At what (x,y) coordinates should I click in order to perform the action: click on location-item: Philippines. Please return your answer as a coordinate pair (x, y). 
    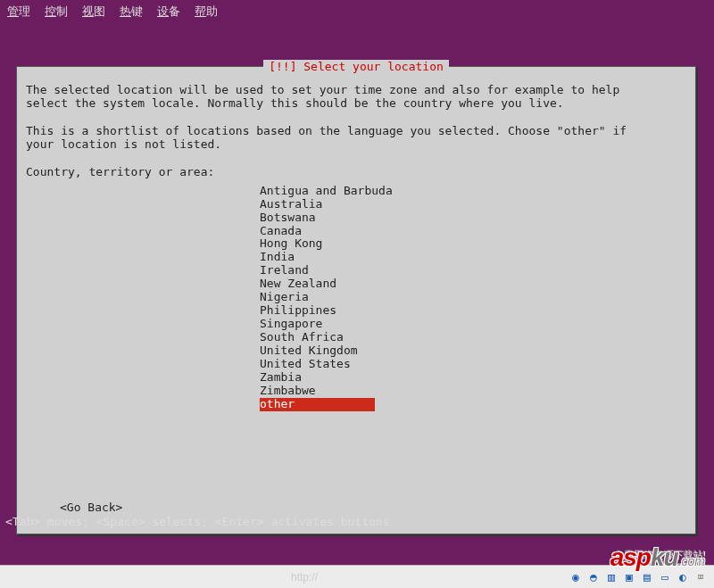
    Looking at the image, I should click on (477, 311).